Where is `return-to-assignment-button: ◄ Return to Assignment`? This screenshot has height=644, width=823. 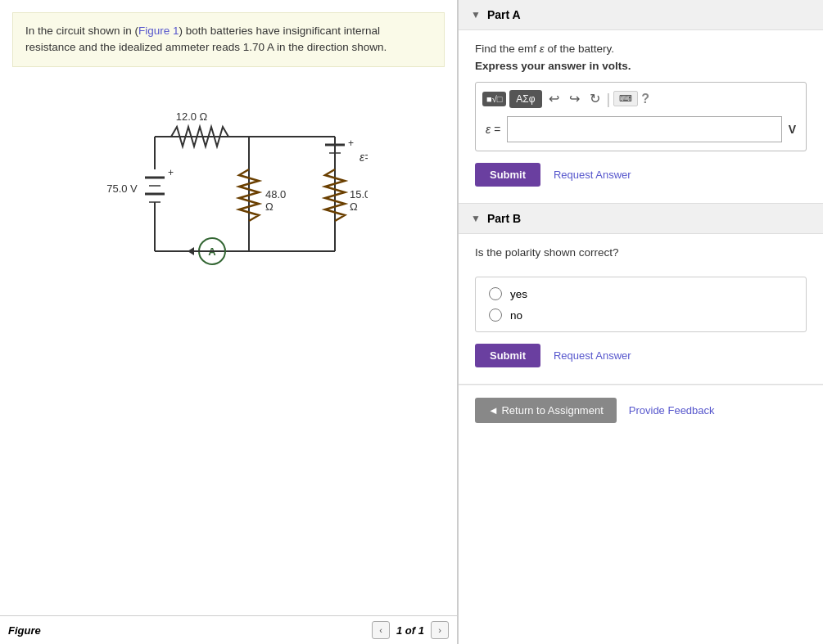 return-to-assignment-button: ◄ Return to Assignment is located at coordinates (545, 411).